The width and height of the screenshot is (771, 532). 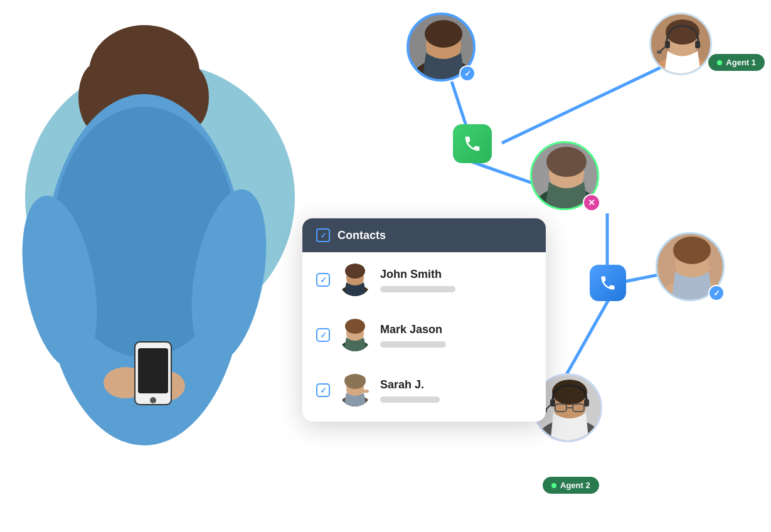 I want to click on check-badge-lower: ✓, so click(x=716, y=293).